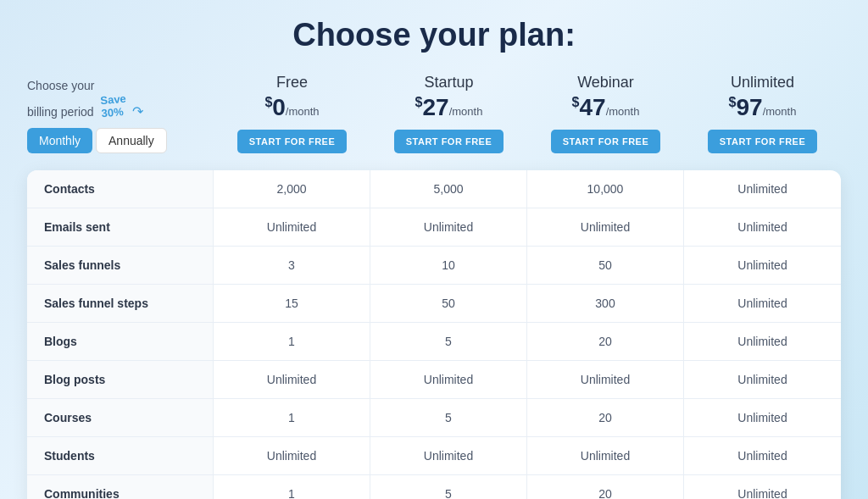 This screenshot has width=868, height=499. I want to click on table-row: Contacts2,0005,00010,000Unlimited, so click(434, 190).